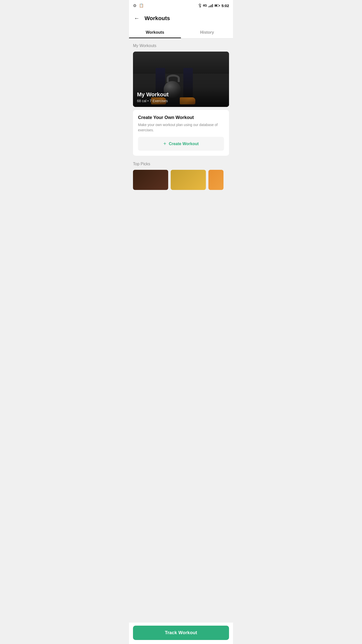  I want to click on settings-icon: ⚙, so click(135, 6).